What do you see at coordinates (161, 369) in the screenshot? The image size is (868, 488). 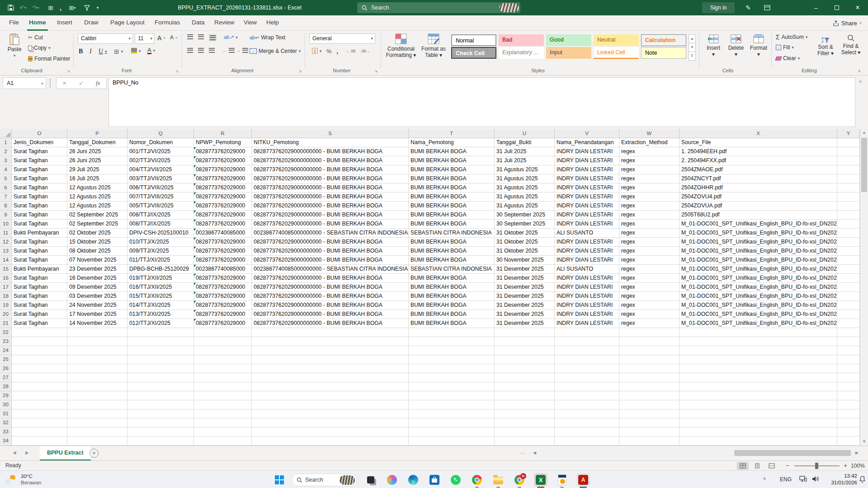 I see `cell-Q26` at bounding box center [161, 369].